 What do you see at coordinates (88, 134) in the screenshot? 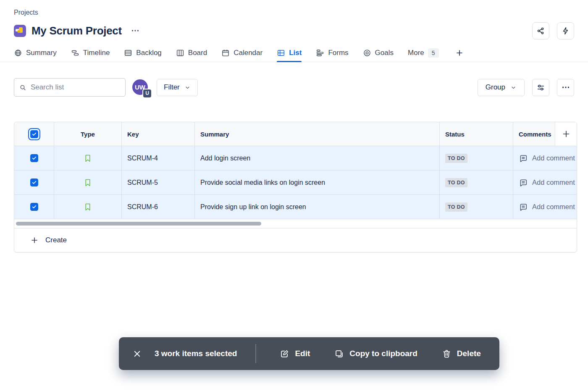
I see `column-header-type: Type` at bounding box center [88, 134].